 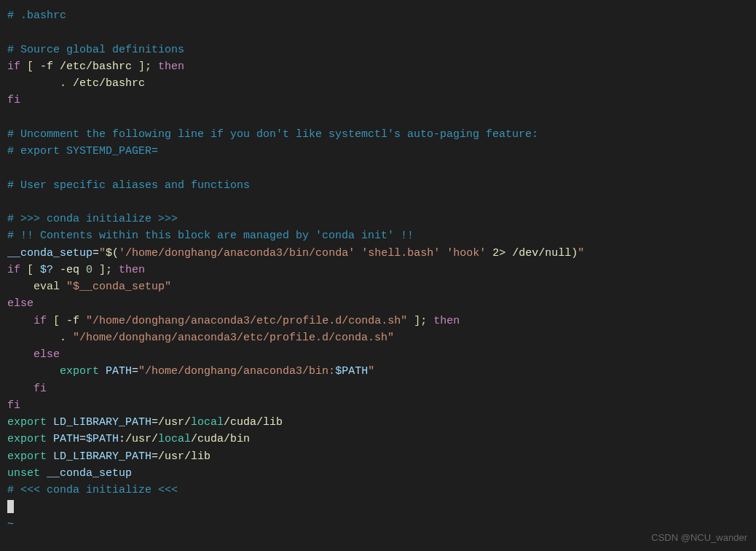 What do you see at coordinates (378, 439) in the screenshot?
I see `code-line: export PATH=$PATH:/usr/local/cuda/bin` at bounding box center [378, 439].